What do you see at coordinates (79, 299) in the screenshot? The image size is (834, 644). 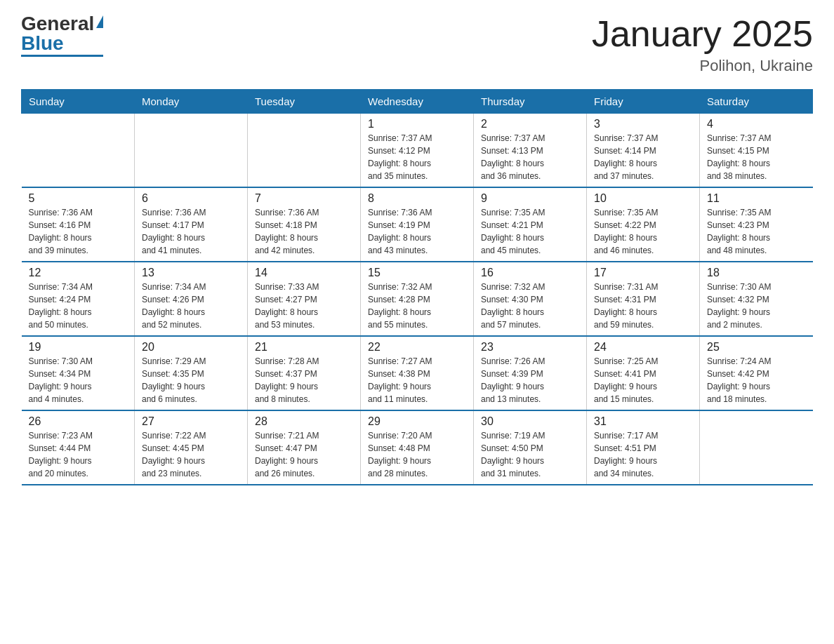 I see `calendar-cell: 12Sunrise: 7:34 AM Sunset: 4:24 PM Dayli…` at bounding box center [79, 299].